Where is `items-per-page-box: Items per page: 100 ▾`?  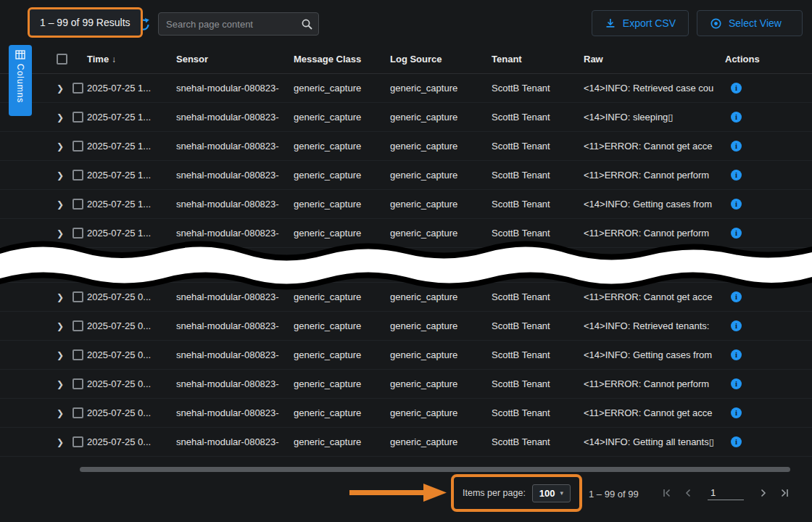
items-per-page-box: Items per page: 100 ▾ is located at coordinates (516, 493).